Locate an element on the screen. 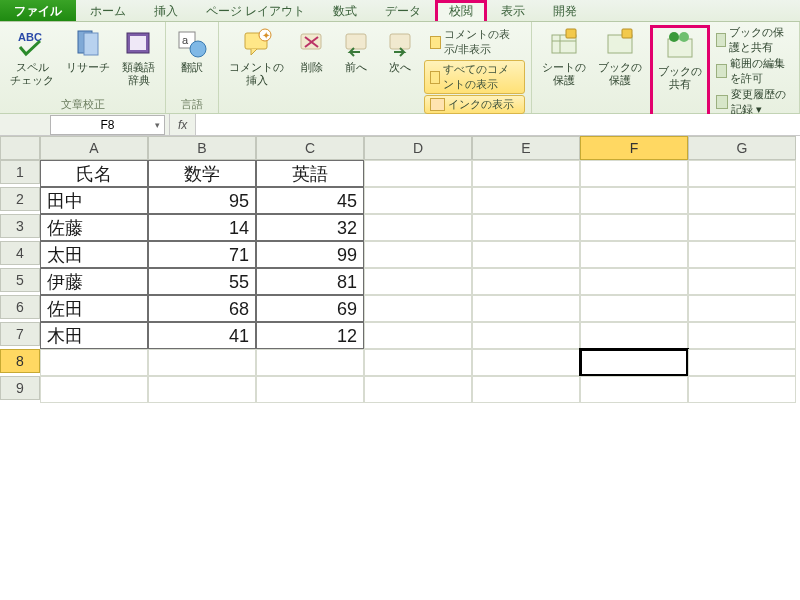 The image size is (800, 600). cell-F5 is located at coordinates (634, 282).